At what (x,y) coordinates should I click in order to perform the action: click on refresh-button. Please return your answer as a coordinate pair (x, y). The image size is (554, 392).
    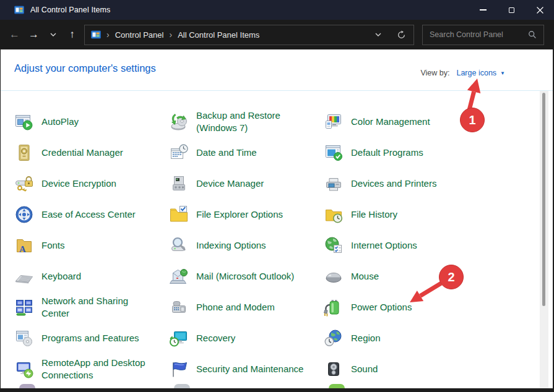
    Looking at the image, I should click on (401, 35).